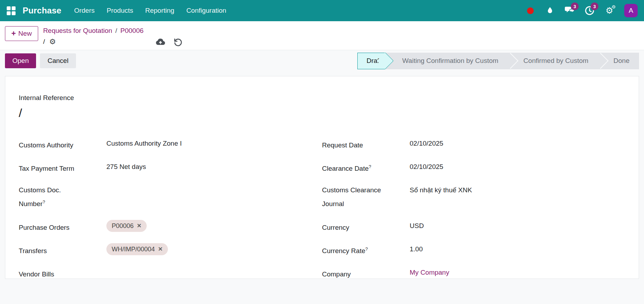 The width and height of the screenshot is (644, 304). What do you see at coordinates (426, 168) in the screenshot?
I see `clearance-date-value: 02/10/2025` at bounding box center [426, 168].